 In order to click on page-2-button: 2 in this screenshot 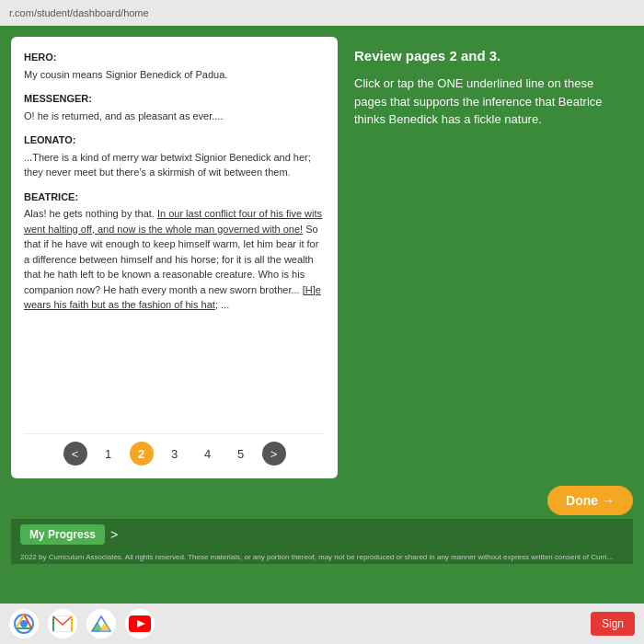, I will do `click(142, 454)`.